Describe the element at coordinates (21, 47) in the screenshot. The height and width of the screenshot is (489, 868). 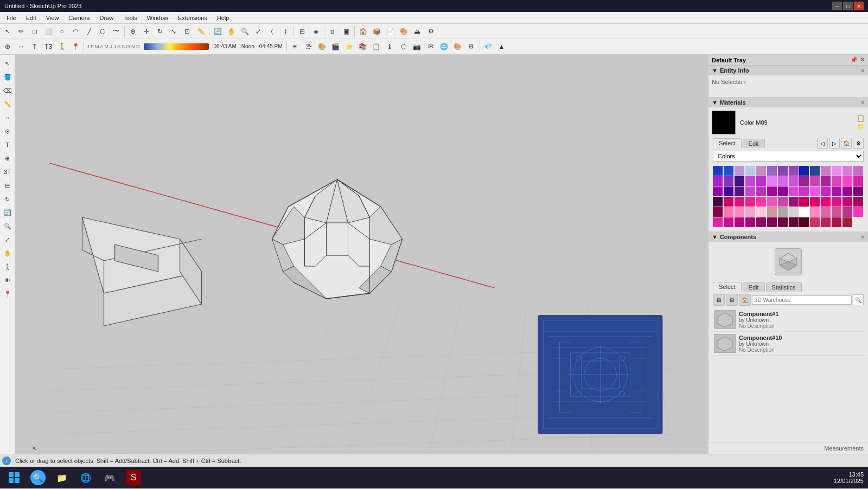
I see `tb-dim: ↔` at that location.